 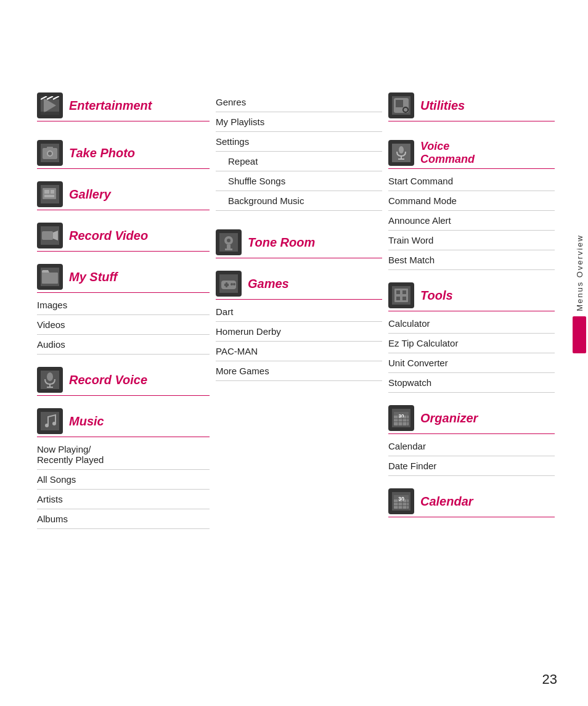 What do you see at coordinates (472, 363) in the screenshot?
I see `unit-converter-item: Unit Converter` at bounding box center [472, 363].